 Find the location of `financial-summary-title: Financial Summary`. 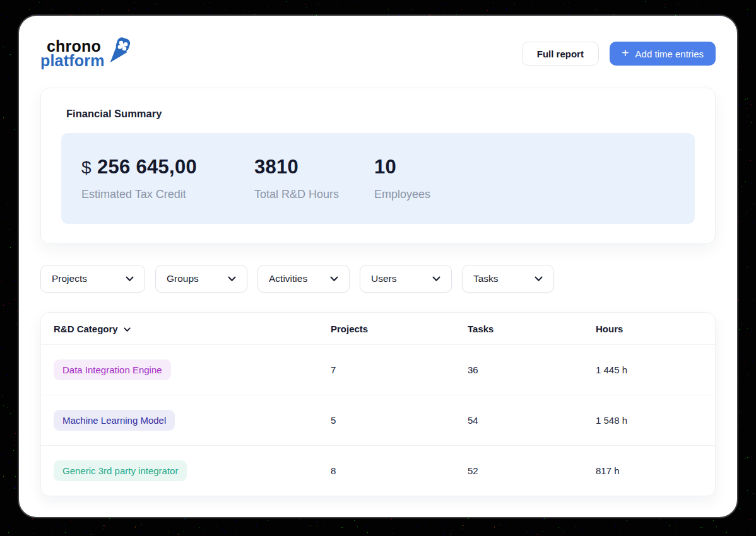

financial-summary-title: Financial Summary is located at coordinates (381, 114).